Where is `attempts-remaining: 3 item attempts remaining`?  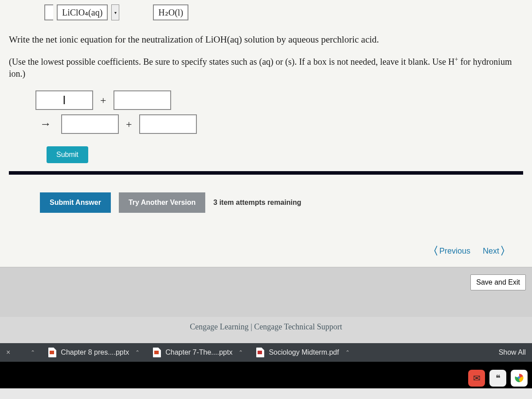 attempts-remaining: 3 item attempts remaining is located at coordinates (257, 203).